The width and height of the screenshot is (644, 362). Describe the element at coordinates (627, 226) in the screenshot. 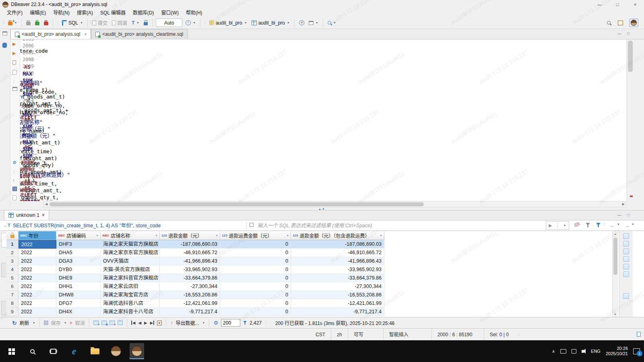

I see `forward-icon: →` at that location.